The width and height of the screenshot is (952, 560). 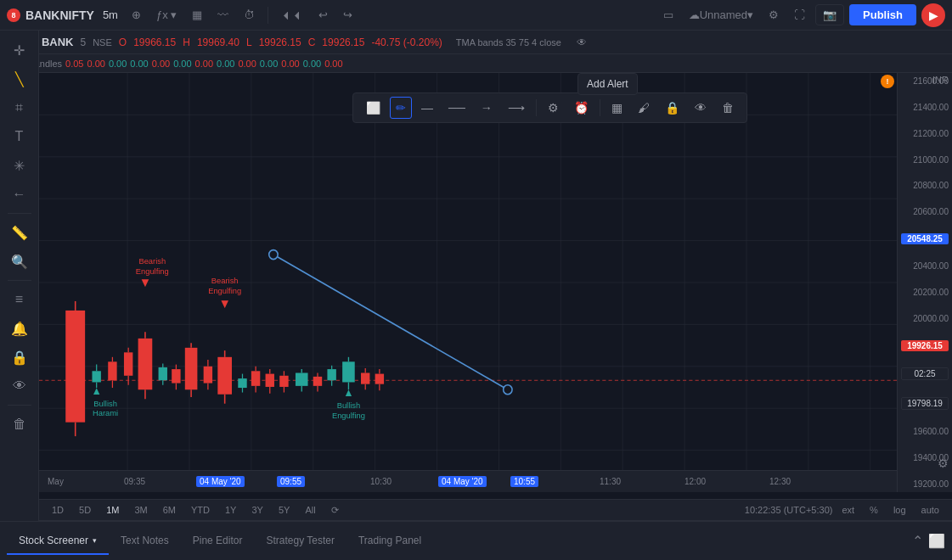 I want to click on price-21000: 21000.00, so click(x=925, y=160).